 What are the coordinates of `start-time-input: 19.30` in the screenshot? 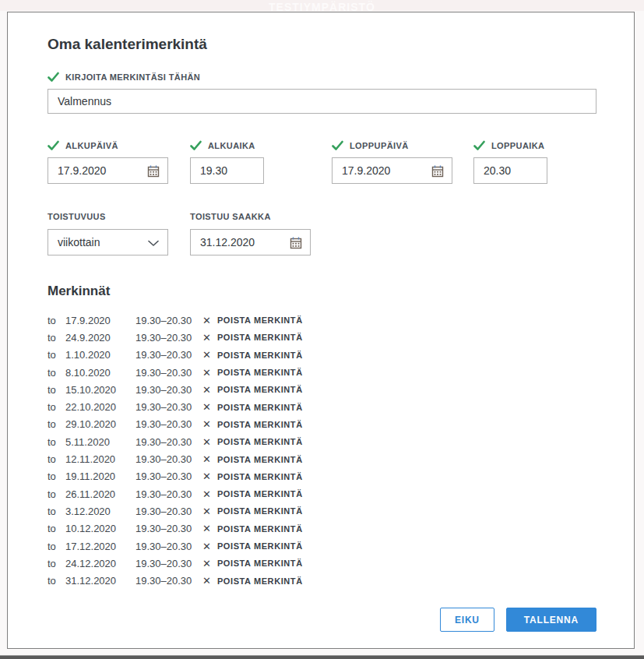 It's located at (227, 171).